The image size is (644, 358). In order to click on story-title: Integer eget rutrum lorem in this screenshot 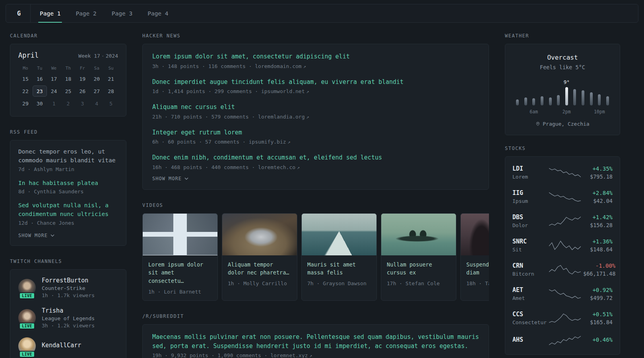, I will do `click(316, 133)`.